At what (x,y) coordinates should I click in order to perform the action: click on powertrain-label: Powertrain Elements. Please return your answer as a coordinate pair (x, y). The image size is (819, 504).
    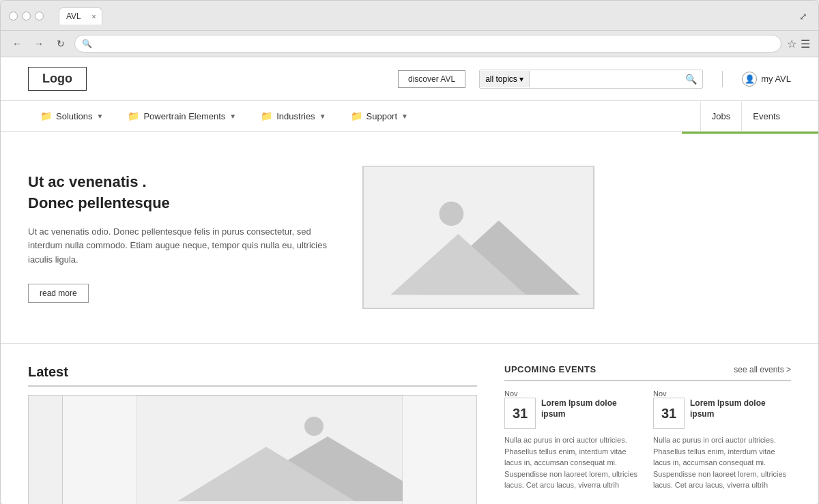
    Looking at the image, I should click on (184, 116).